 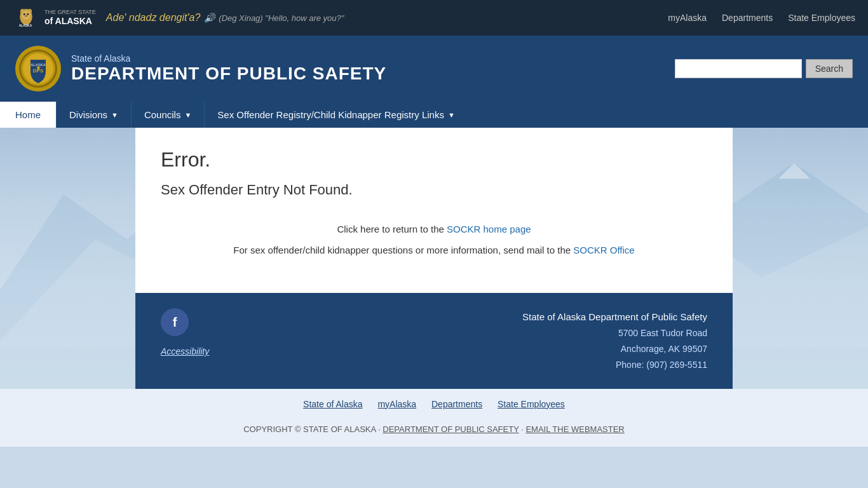 I want to click on error-message: Sex Offender Entry Not Found., so click(x=434, y=190).